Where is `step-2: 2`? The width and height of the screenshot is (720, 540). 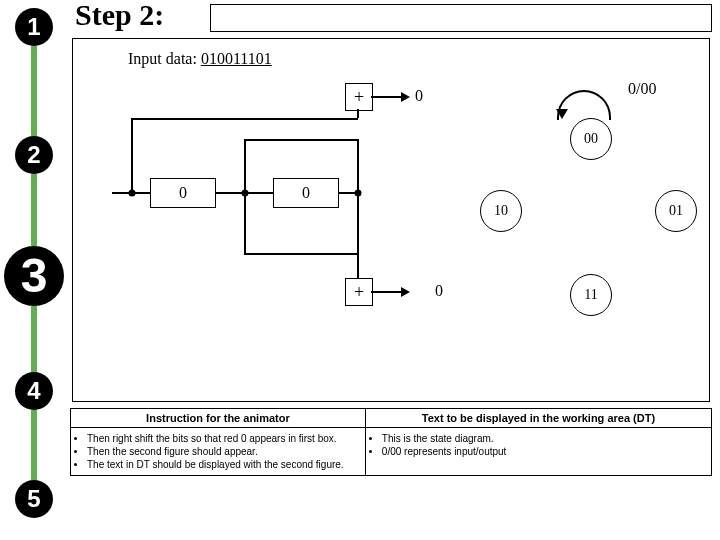 step-2: 2 is located at coordinates (34, 155).